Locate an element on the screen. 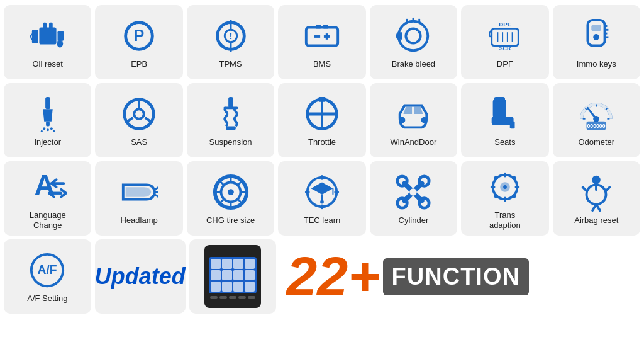 This screenshot has height=347, width=644. trans-icon is located at coordinates (505, 187).